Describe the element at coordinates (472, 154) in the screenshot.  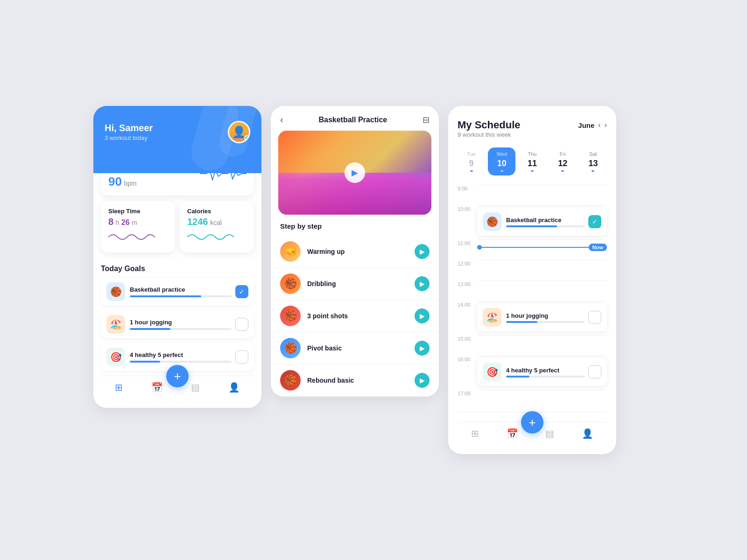
I see `day-name-tue: Tue` at that location.